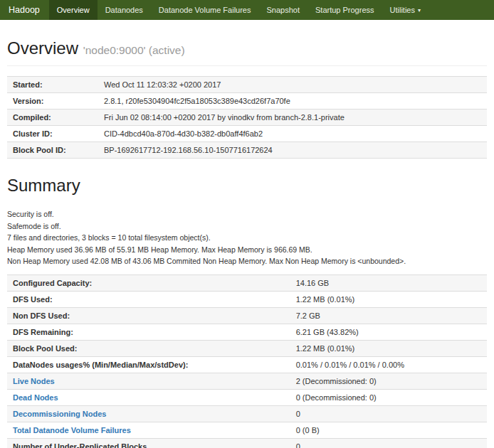 This screenshot has width=494, height=448. What do you see at coordinates (345, 10) in the screenshot?
I see `nav-item-startup-progress: Startup Progress` at bounding box center [345, 10].